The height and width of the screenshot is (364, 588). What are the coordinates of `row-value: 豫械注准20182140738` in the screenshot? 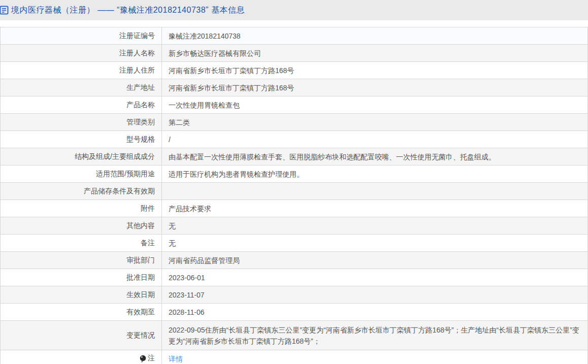 It's located at (375, 36).